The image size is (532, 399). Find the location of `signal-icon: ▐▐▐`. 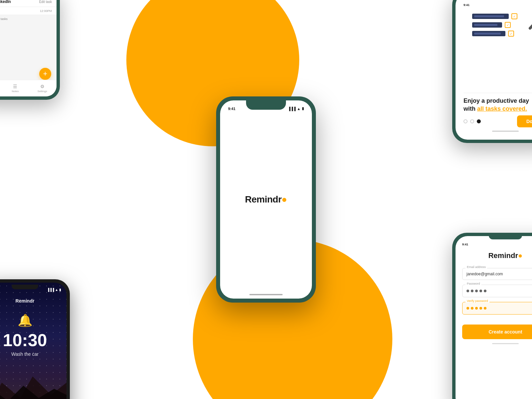

signal-icon: ▐▐▐ is located at coordinates (292, 109).